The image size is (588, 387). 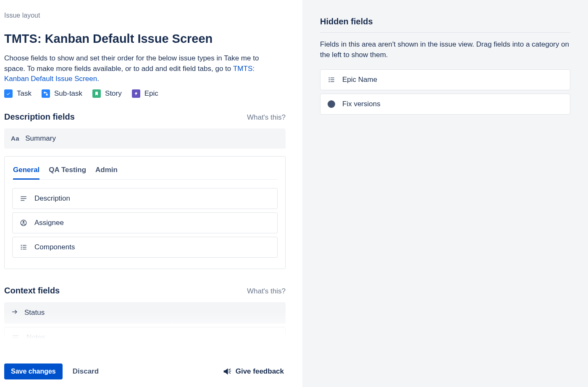 What do you see at coordinates (139, 69) in the screenshot?
I see `intro-text: Choose fields to show and set their orde…` at bounding box center [139, 69].